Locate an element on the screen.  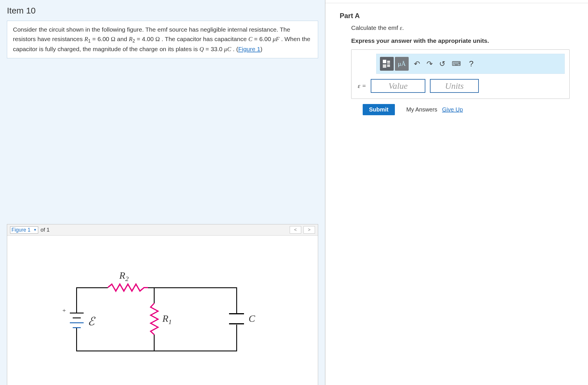
paren-close: ) is located at coordinates (262, 49).